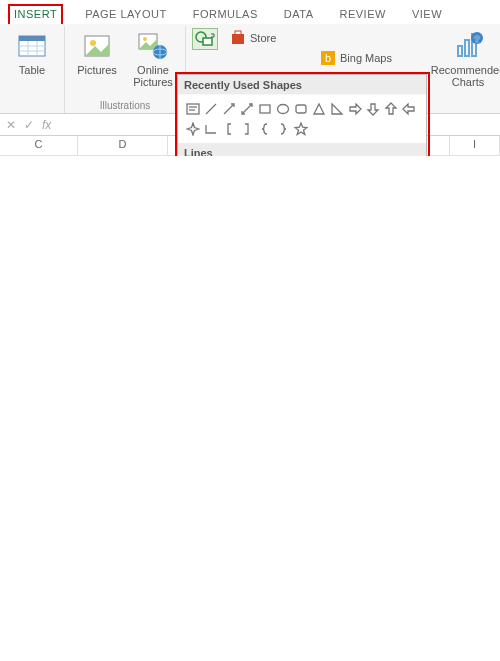 The height and width of the screenshot is (661, 500). I want to click on tab-data: DATA, so click(299, 15).